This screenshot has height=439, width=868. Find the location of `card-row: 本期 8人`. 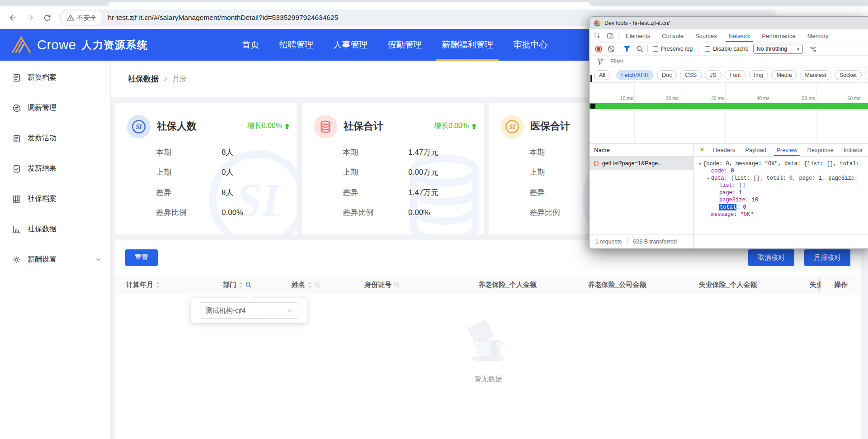

card-row: 本期 8人 is located at coordinates (206, 152).